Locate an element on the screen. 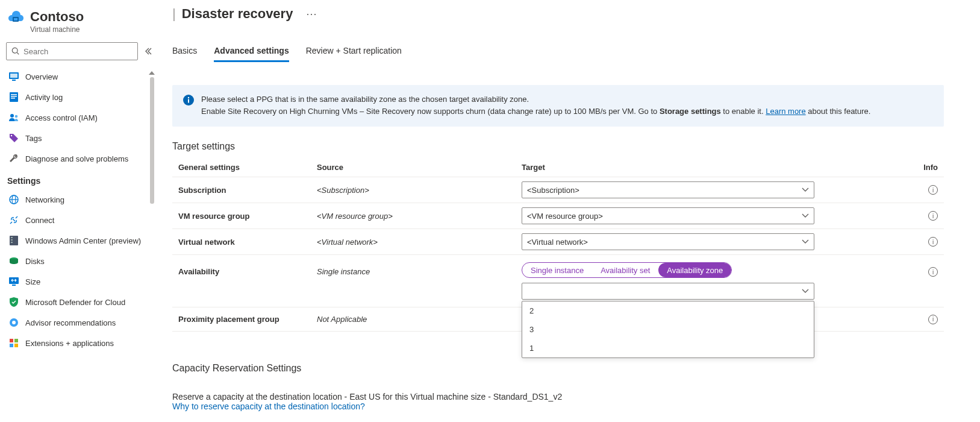 This screenshot has height=422, width=980. zone-option: 2 is located at coordinates (668, 311).